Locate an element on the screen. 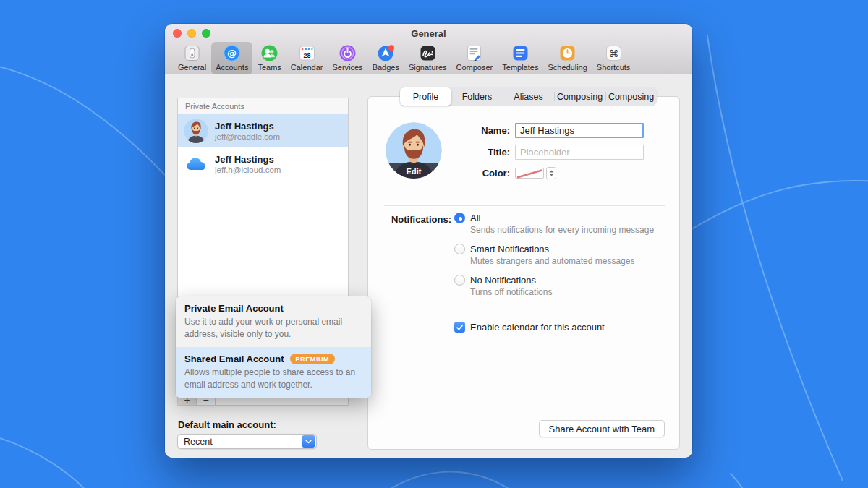 This screenshot has height=488, width=868. toolbar-item-composer: Composer is located at coordinates (475, 58).